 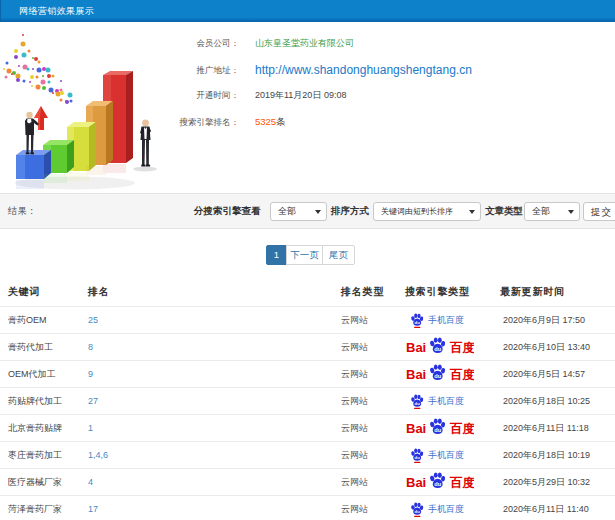 What do you see at coordinates (298, 212) in the screenshot?
I see `engine-select: 全部` at bounding box center [298, 212].